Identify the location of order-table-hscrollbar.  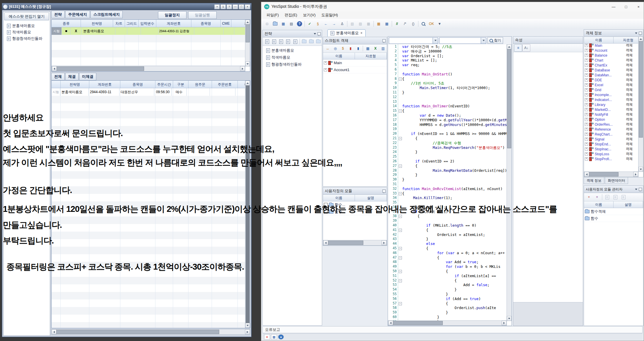
(151, 332).